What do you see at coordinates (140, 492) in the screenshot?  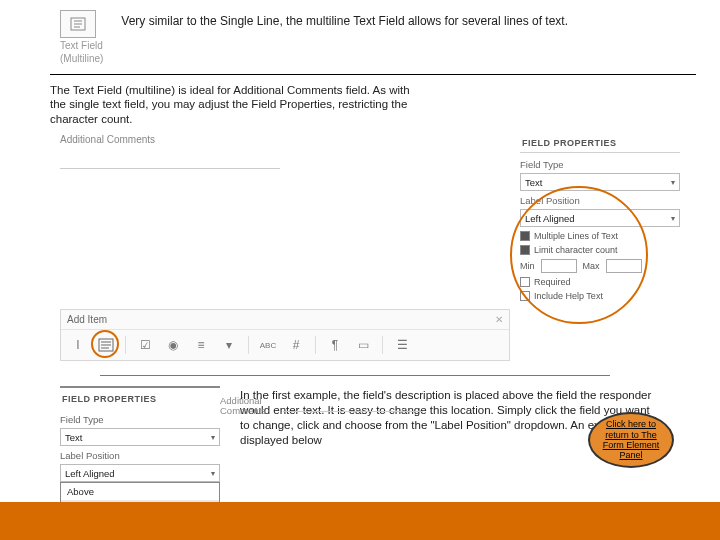 I see `label-pos-option-above: Above` at bounding box center [140, 492].